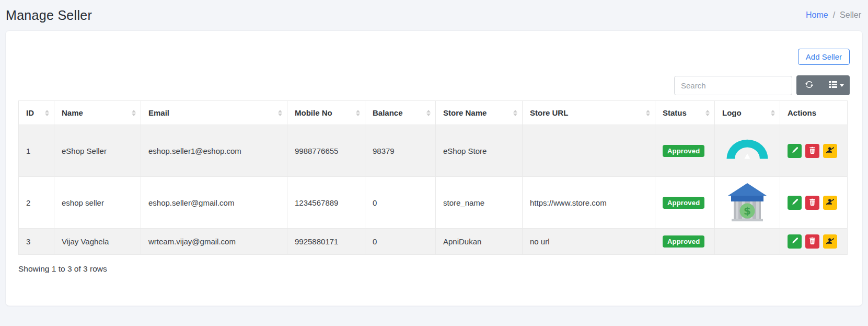 The height and width of the screenshot is (326, 868). I want to click on column-header-label: Logo, so click(732, 113).